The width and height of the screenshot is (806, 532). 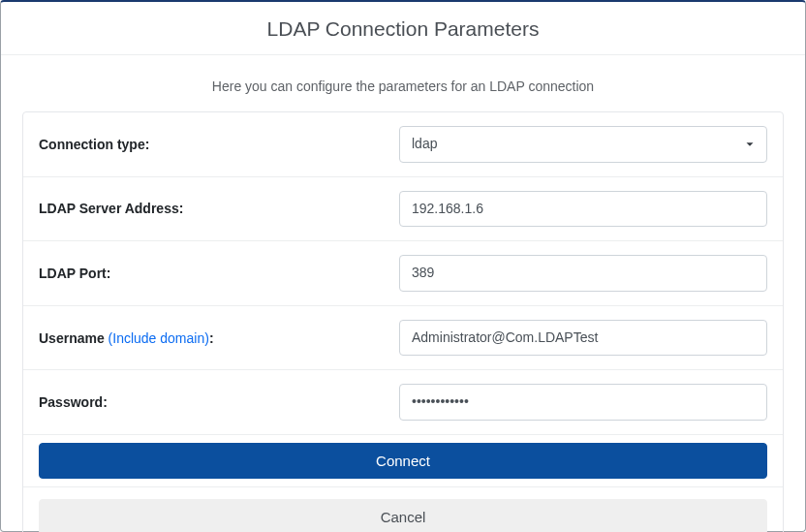 I want to click on password-input, so click(x=583, y=402).